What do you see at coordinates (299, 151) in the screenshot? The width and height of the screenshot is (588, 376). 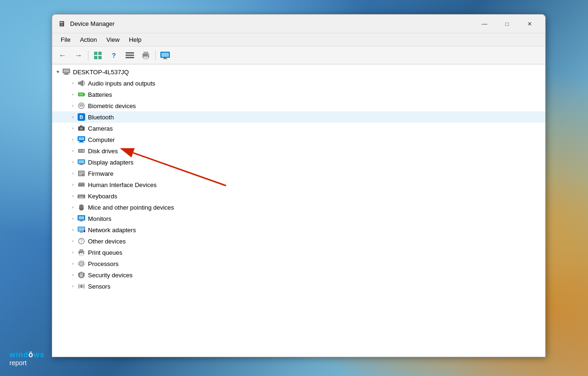 I see `tree-item-disk: › Disk drives` at bounding box center [299, 151].